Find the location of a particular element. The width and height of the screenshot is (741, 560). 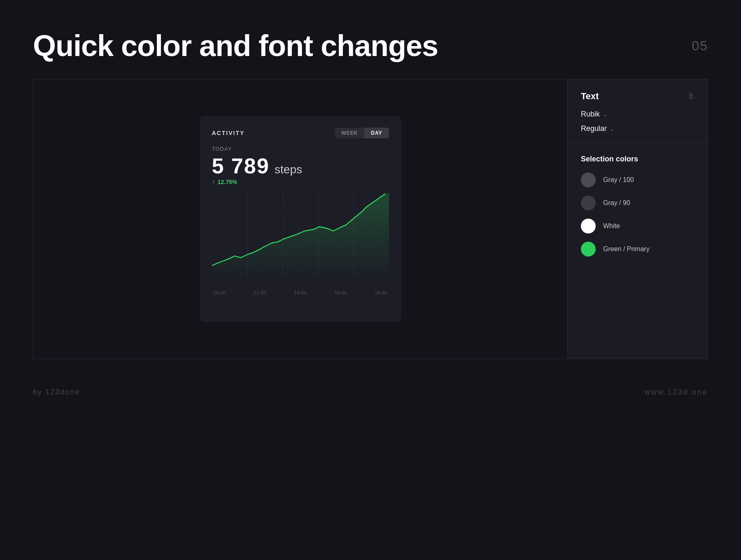

color-label-gray100: Gray / 100 is located at coordinates (618, 180).